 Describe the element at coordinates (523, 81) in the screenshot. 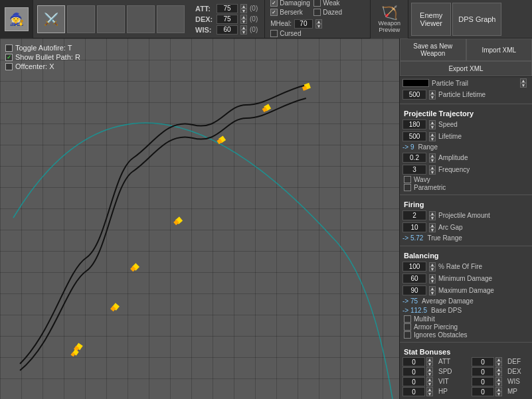

I see `particle-trail-up: ▲` at that location.